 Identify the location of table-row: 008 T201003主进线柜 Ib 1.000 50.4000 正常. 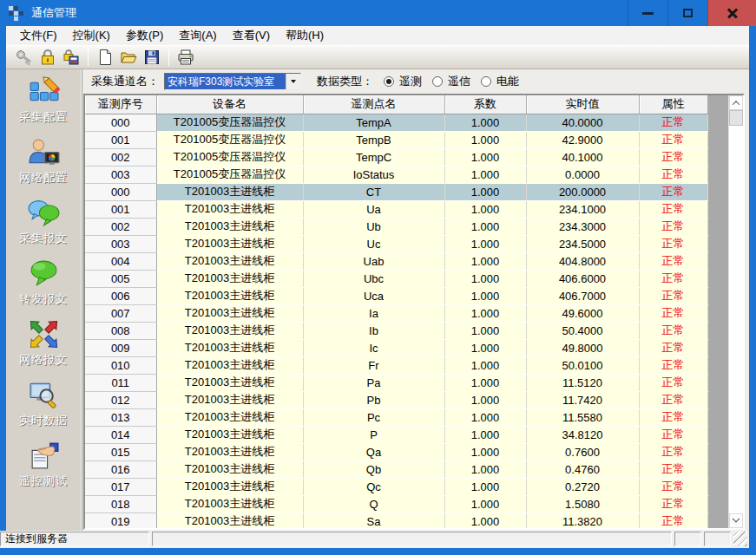
(396, 330).